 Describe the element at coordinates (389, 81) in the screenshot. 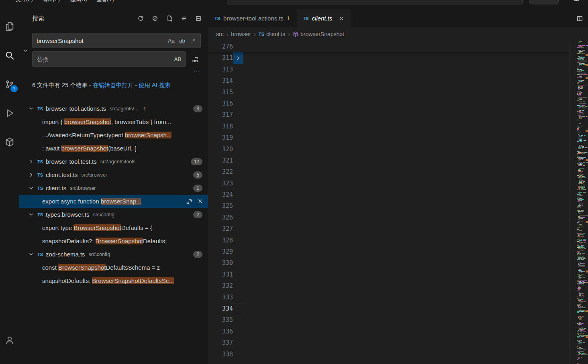

I see `code-line: 314` at that location.